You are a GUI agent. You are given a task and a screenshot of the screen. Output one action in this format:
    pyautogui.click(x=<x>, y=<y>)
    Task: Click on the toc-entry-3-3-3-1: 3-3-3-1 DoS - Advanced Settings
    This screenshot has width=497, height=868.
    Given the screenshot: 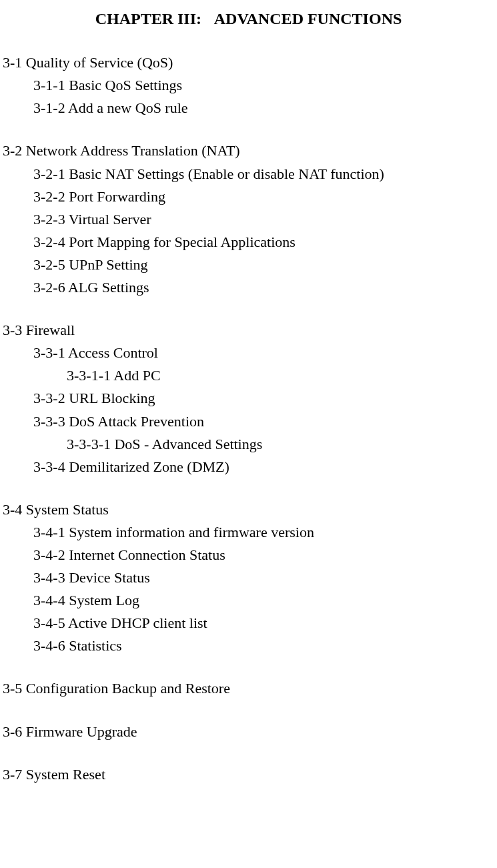 What is the action you would take?
    pyautogui.click(x=248, y=444)
    